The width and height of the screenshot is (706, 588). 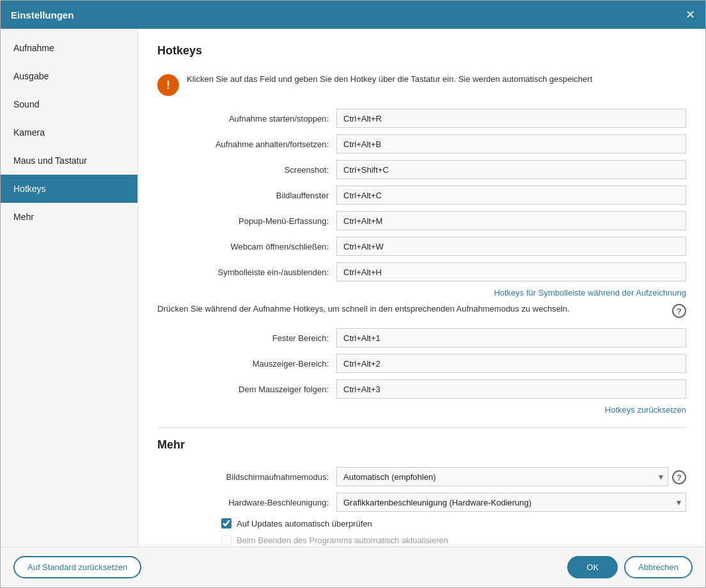 What do you see at coordinates (512, 338) in the screenshot?
I see `hotkey-input-fester-bereich` at bounding box center [512, 338].